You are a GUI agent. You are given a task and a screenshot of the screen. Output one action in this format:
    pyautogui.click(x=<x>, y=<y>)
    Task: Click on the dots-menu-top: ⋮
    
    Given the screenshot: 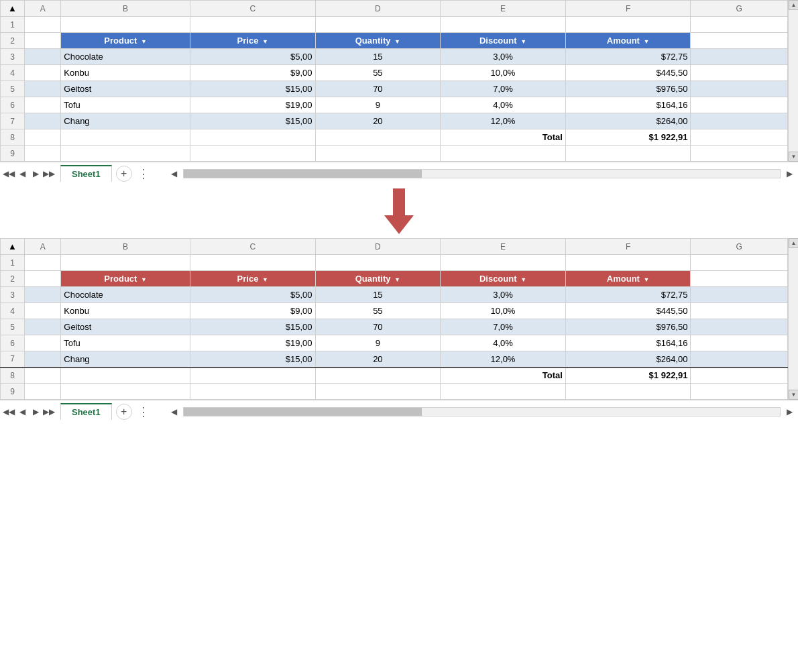 What is the action you would take?
    pyautogui.click(x=144, y=174)
    